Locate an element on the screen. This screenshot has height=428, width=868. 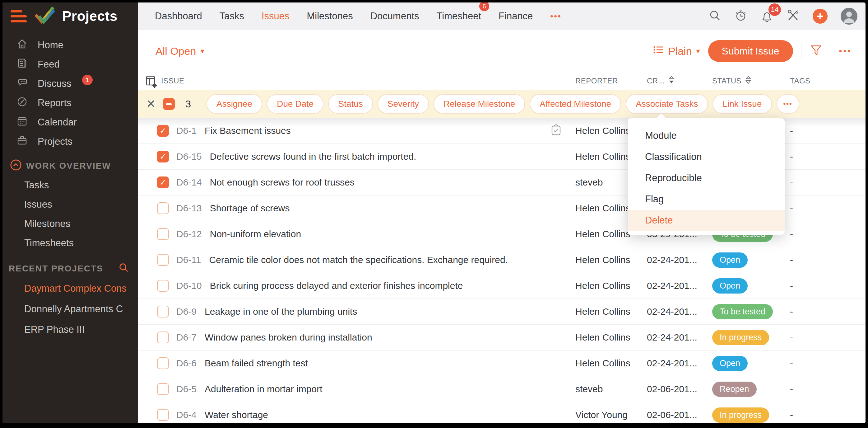
recent-project-item: Donnelly Apartments C is located at coordinates (70, 309).